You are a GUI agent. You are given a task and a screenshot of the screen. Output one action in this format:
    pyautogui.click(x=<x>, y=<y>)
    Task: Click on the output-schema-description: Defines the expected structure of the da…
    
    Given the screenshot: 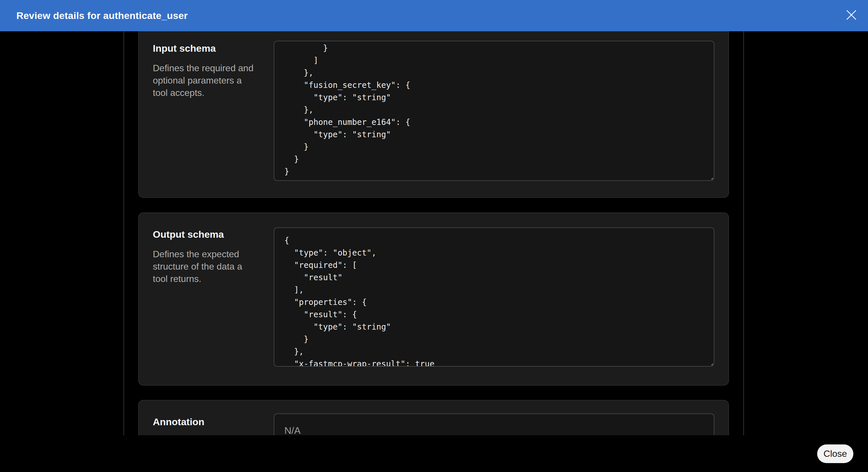 What is the action you would take?
    pyautogui.click(x=204, y=266)
    